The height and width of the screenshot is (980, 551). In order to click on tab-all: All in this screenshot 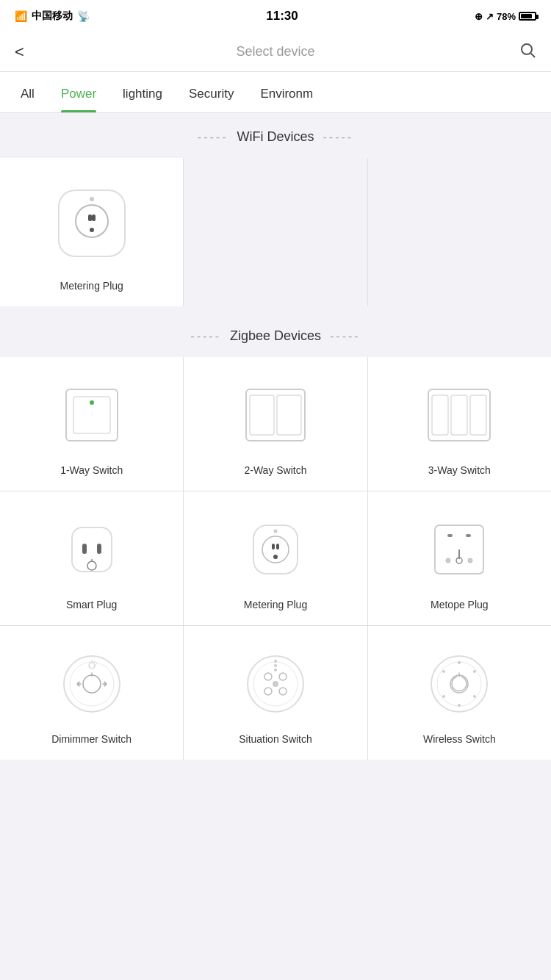, I will do `click(28, 94)`.